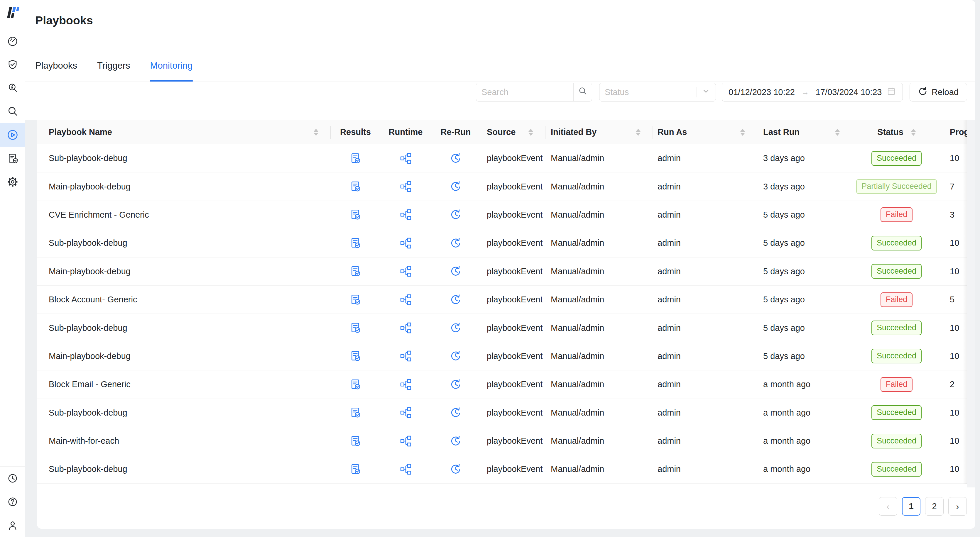  What do you see at coordinates (500, 81) in the screenshot?
I see `tabs-divider` at bounding box center [500, 81].